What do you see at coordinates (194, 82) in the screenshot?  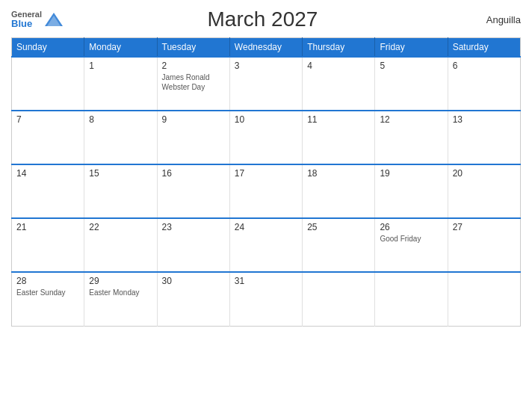 I see `event-label: James Ronald Webster Day` at bounding box center [194, 82].